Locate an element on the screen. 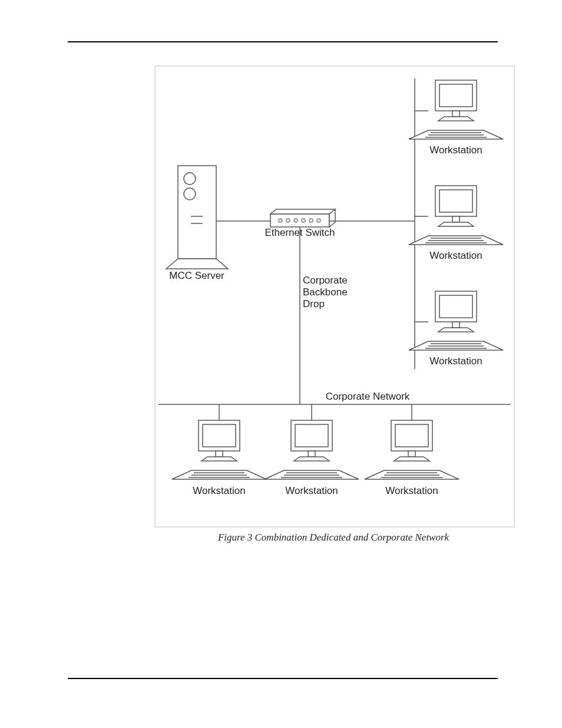  label-ethernet-switch: Ethernet Switch is located at coordinates (300, 233).